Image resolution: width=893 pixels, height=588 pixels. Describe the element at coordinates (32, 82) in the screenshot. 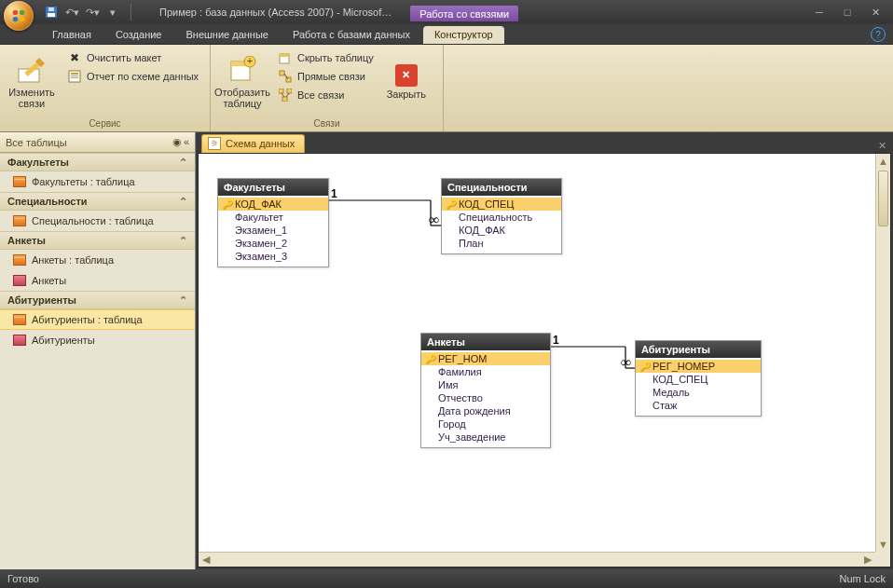

I see `edit-relationships-button: Изменить связи` at that location.